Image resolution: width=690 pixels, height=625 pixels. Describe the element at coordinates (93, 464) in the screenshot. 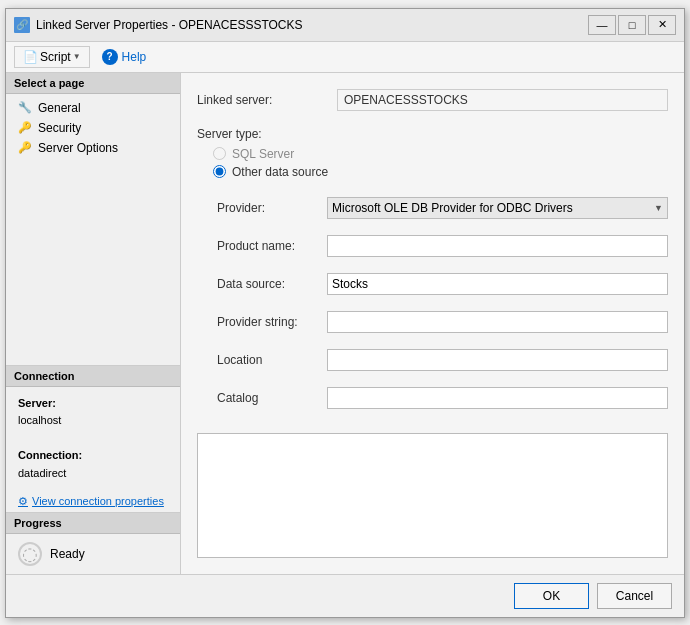

I see `connection-label: Connection: datadirect` at that location.